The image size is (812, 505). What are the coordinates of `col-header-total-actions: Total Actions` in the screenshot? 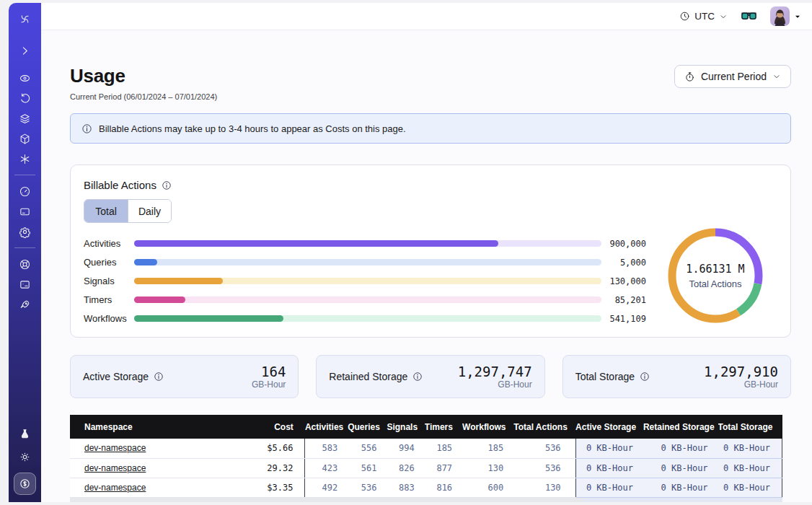 It's located at (544, 427).